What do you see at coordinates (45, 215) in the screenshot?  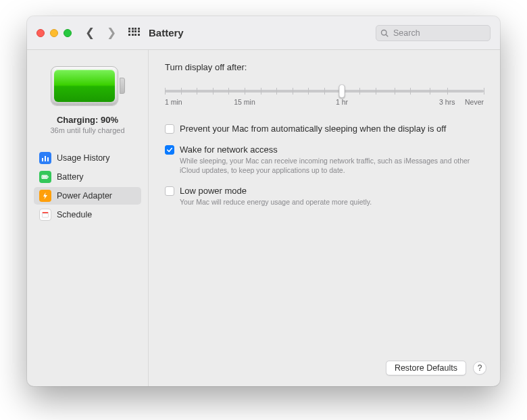 I see `schedule-icon` at bounding box center [45, 215].